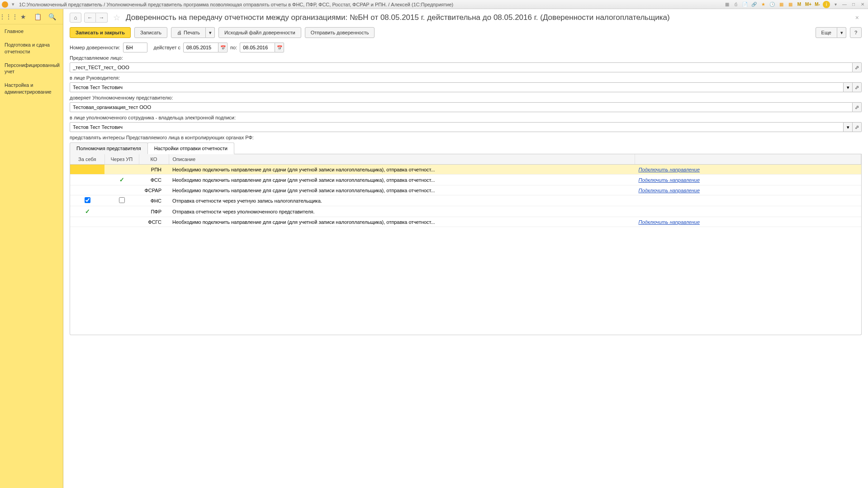 The image size is (868, 488). Describe the element at coordinates (466, 137) in the screenshot. I see `interests-label: представлять интересы Представляемого ли…` at that location.